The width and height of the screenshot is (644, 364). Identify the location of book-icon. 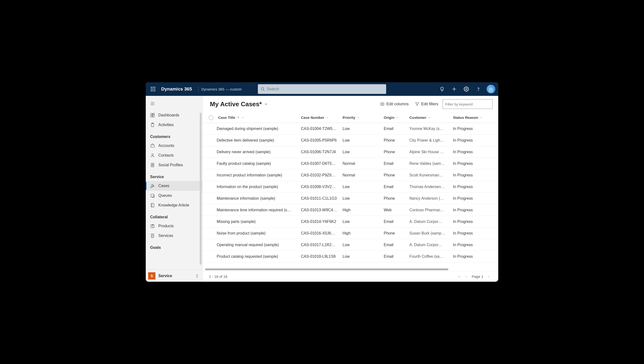
(153, 205).